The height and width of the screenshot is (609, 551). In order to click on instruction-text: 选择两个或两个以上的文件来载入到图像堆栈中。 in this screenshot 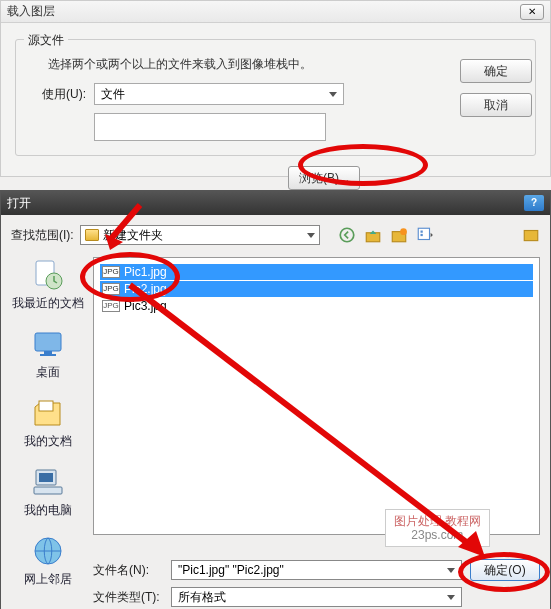, I will do `click(286, 64)`.